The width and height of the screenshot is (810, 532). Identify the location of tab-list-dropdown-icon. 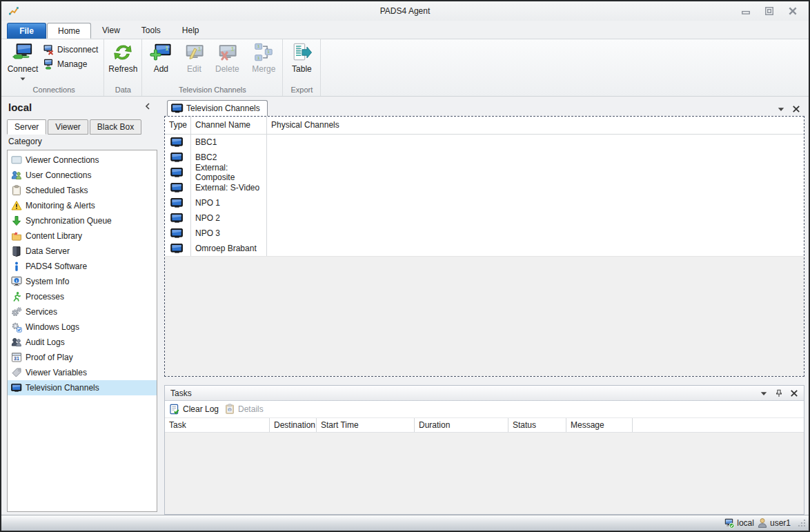
(781, 109).